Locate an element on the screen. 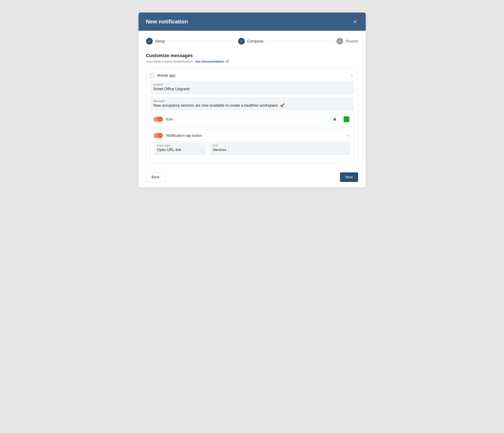  tap-action-header: Notification tap action is located at coordinates (252, 136).